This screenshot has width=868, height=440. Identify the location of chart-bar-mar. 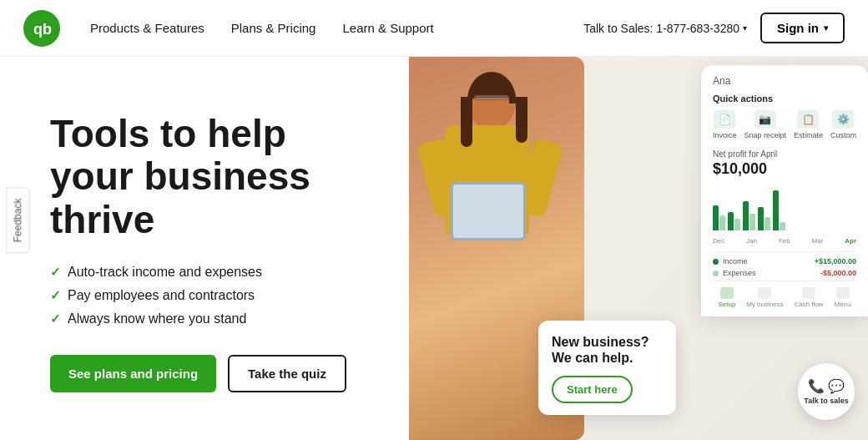
(765, 219).